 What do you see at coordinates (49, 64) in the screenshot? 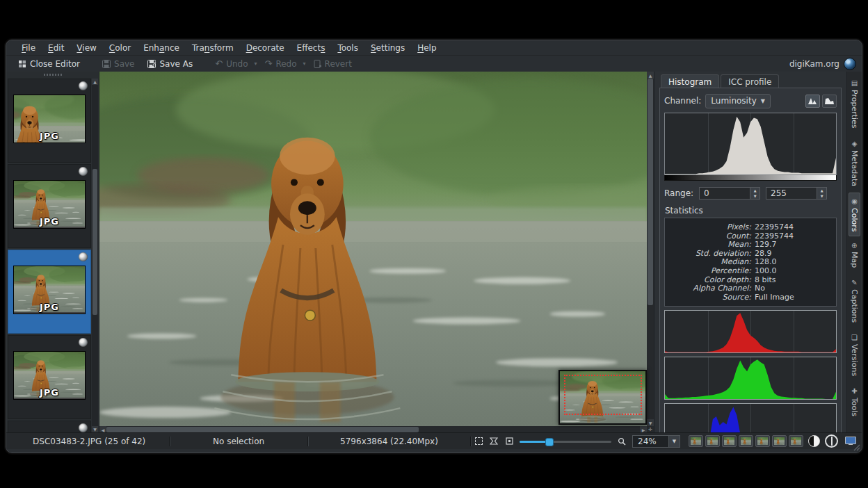
I see `close-editor-button: Close Editor` at bounding box center [49, 64].